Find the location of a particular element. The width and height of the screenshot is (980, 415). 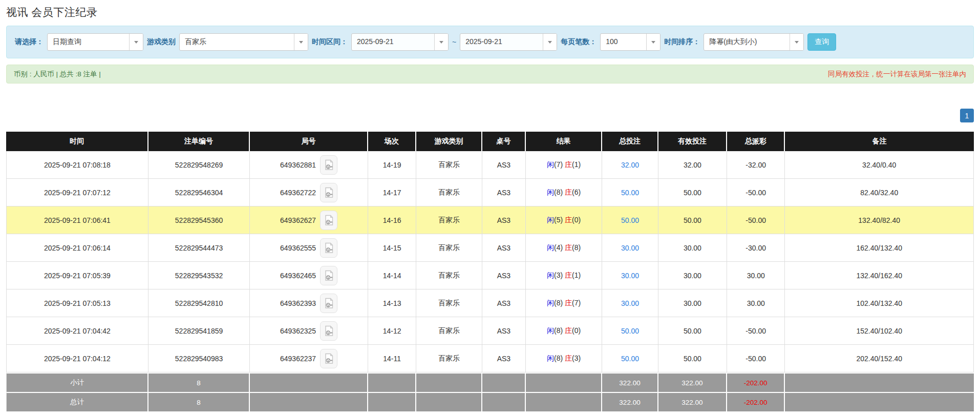

header-note: 备注 is located at coordinates (880, 141).